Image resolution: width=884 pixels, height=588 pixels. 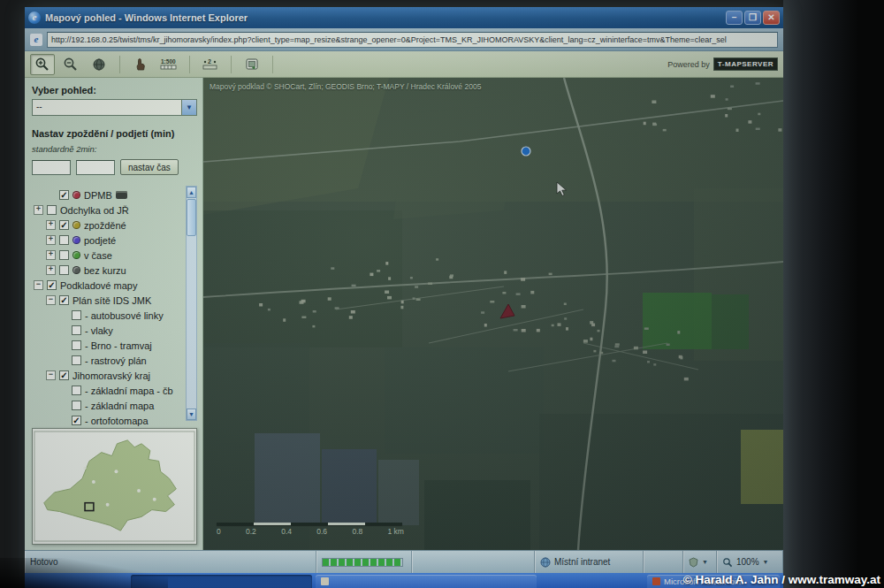 I want to click on zoom-in-icon, so click(x=42, y=65).